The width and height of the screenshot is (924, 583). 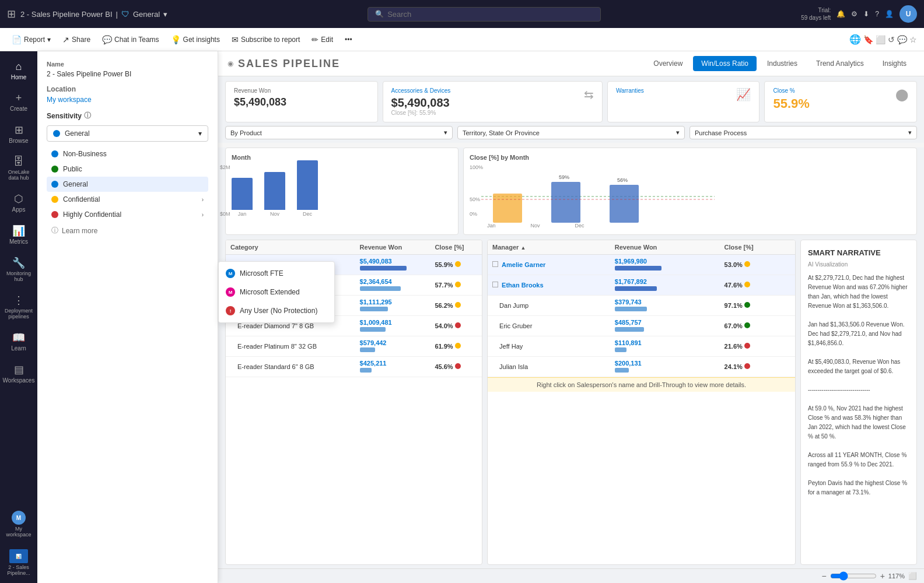 What do you see at coordinates (549, 367) in the screenshot?
I see `manager-julian: Julian Isla` at bounding box center [549, 367].